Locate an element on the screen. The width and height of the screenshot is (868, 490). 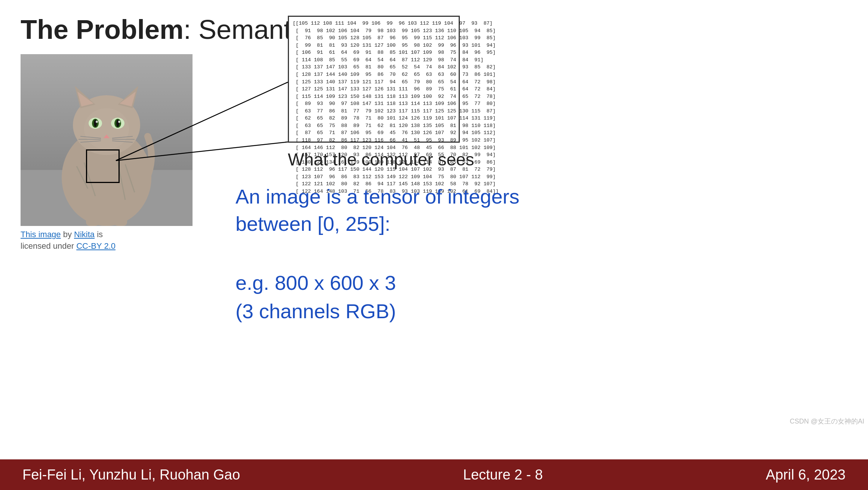
footer-center: Lecture 2 - 8 is located at coordinates (503, 475).